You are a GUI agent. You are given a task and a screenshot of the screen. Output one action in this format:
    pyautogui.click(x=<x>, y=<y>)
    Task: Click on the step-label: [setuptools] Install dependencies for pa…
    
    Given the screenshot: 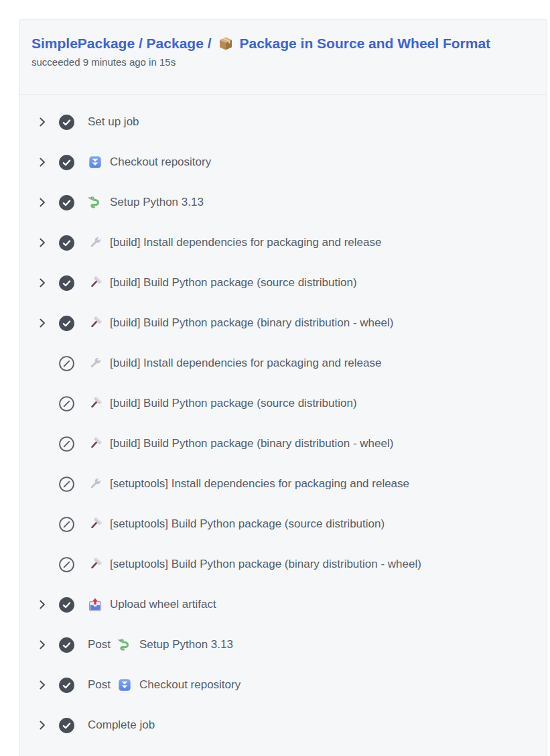 What is the action you would take?
    pyautogui.click(x=260, y=484)
    